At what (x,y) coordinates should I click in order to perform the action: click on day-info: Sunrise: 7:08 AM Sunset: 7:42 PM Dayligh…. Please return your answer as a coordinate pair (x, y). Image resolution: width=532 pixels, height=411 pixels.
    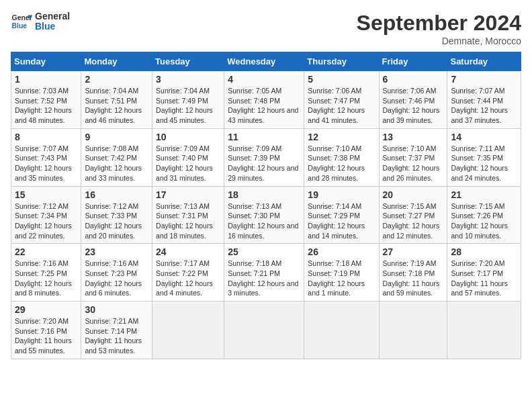
    Looking at the image, I should click on (117, 164).